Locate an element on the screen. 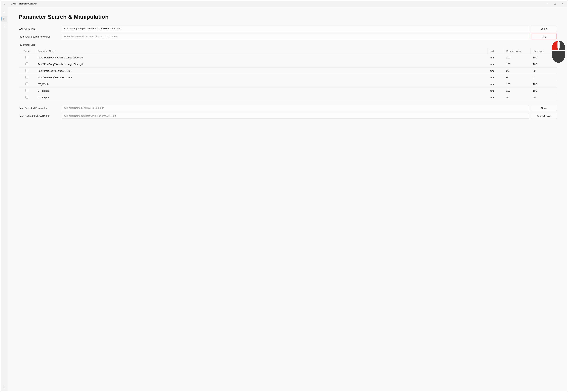 The height and width of the screenshot is (392, 568). app-title: CATIA Parameter Gateway is located at coordinates (24, 4).